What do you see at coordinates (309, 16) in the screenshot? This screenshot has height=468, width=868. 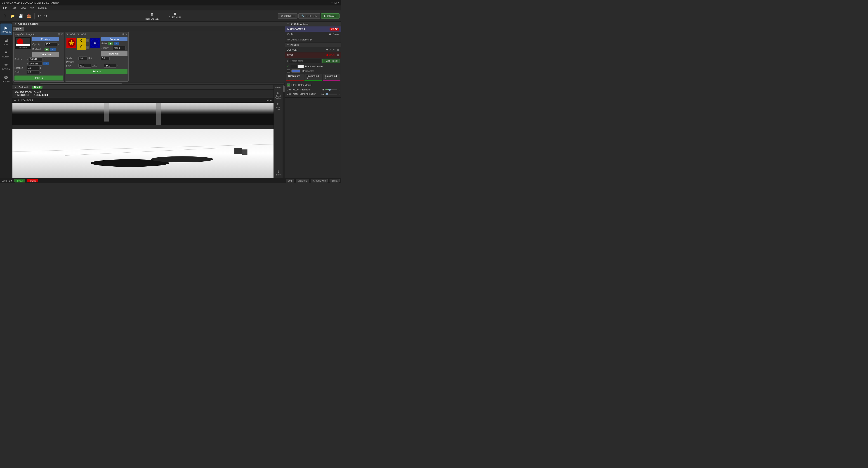 I see `builder-btn: 🔧 BUILDER` at bounding box center [309, 16].